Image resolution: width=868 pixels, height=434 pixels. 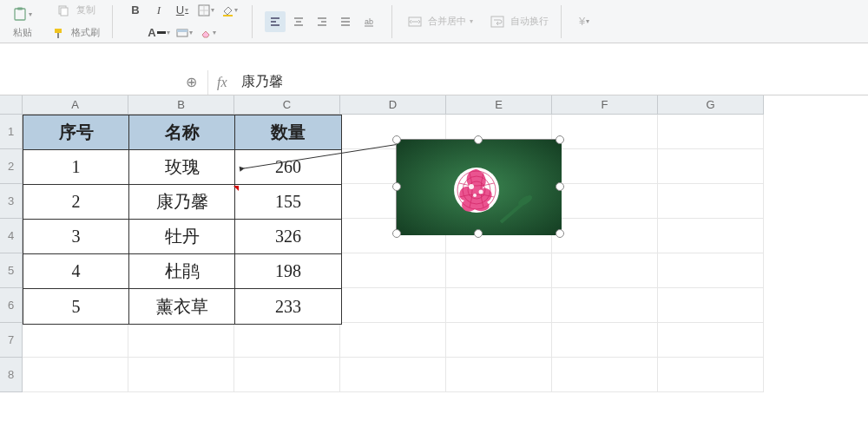 I want to click on format-painter-button, so click(x=58, y=33).